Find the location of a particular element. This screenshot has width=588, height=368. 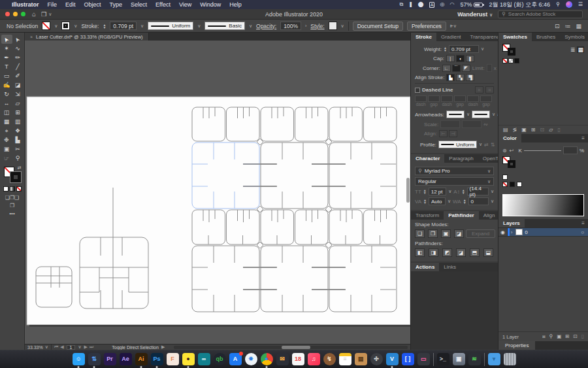

align-stroke-button: ▙ is located at coordinates (451, 77).